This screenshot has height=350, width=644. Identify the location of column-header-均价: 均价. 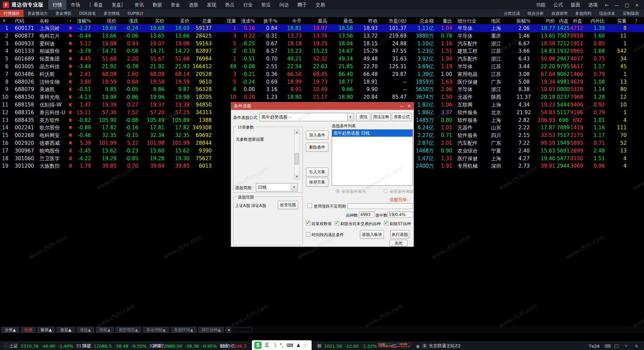
(544, 21).